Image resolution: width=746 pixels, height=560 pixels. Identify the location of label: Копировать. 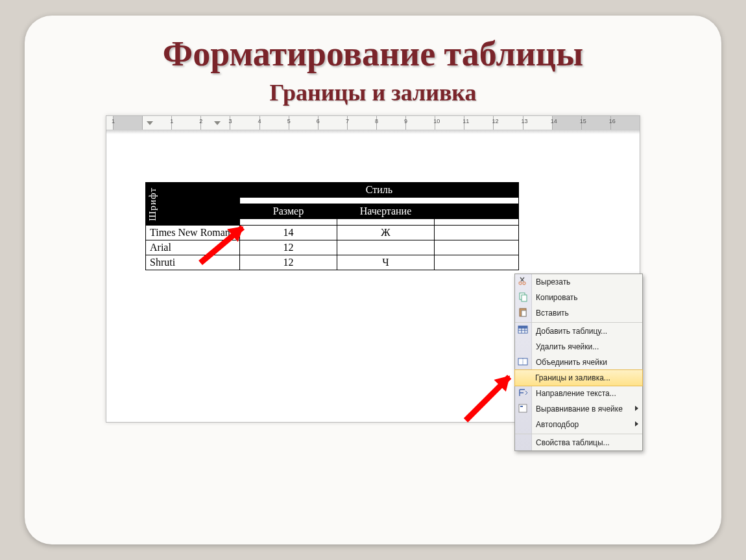
(557, 298).